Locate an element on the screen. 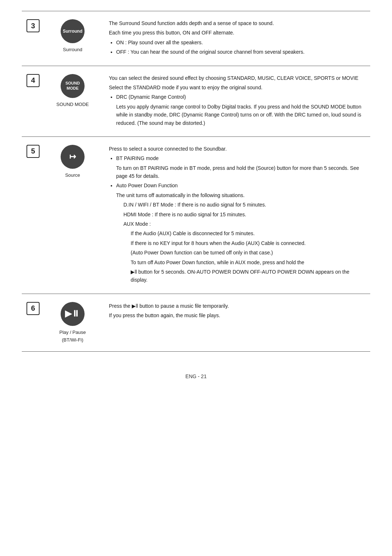 The width and height of the screenshot is (392, 556). desc-list-item: Auto Power Down Function is located at coordinates (240, 185).